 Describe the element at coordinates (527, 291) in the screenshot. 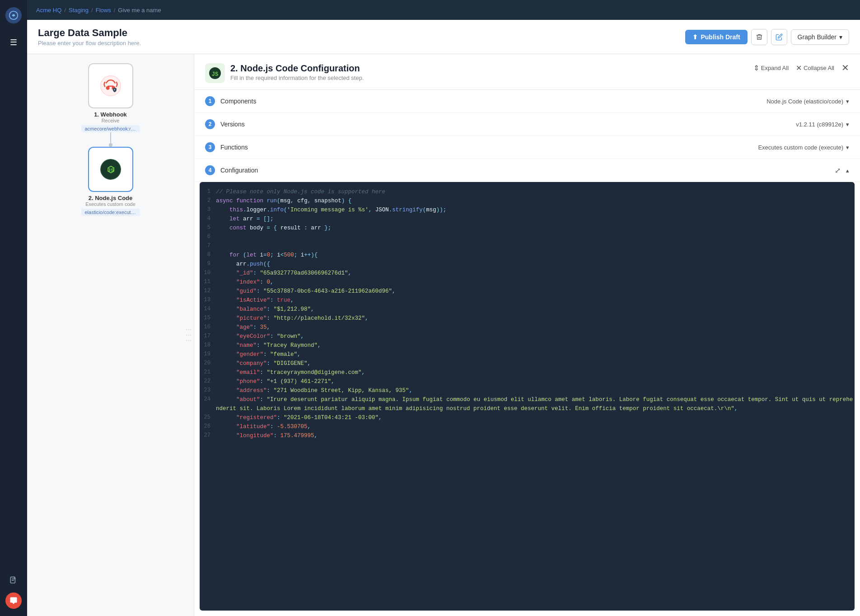

I see `code-line-12: 12 "guid": "55c37887-0bc6-4643-a216-2119…` at that location.